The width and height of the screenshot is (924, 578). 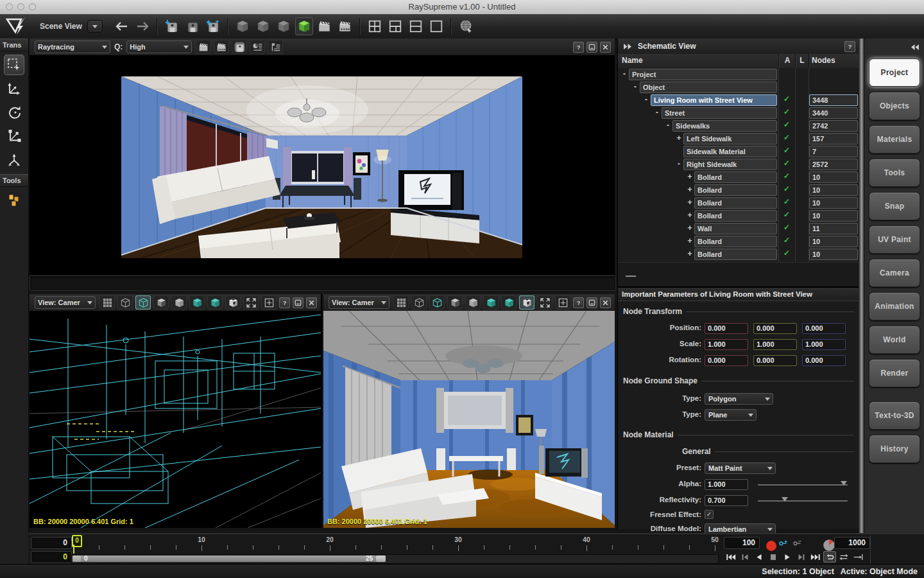 What do you see at coordinates (787, 557) in the screenshot?
I see `play-icon` at bounding box center [787, 557].